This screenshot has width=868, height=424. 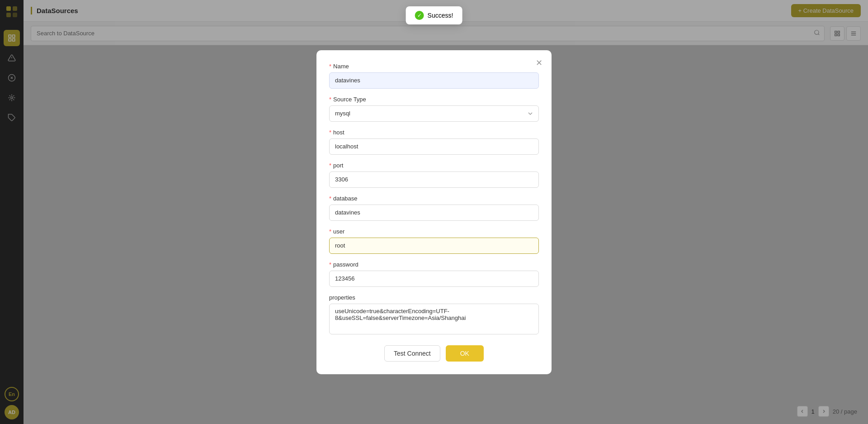 I want to click on host-label: * host, so click(x=434, y=132).